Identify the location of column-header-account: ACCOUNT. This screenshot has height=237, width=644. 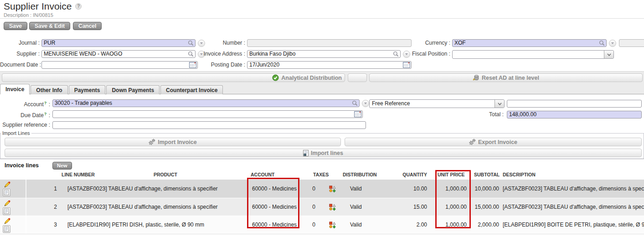
(263, 175).